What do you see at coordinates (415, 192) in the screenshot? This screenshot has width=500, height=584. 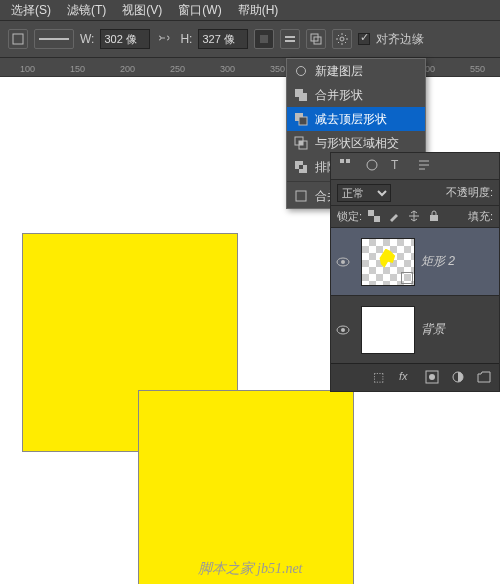 I see `panel-controls: 正常 不透明度:` at bounding box center [415, 192].